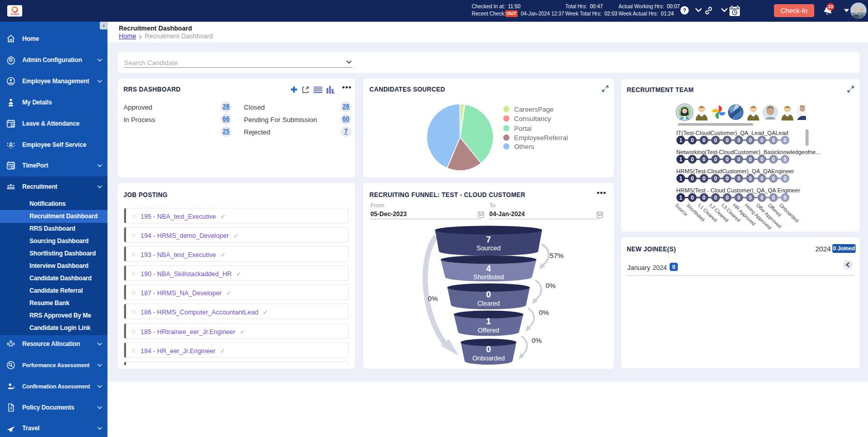 The image size is (868, 437). What do you see at coordinates (489, 269) in the screenshot?
I see `svg-text: 4` at bounding box center [489, 269].